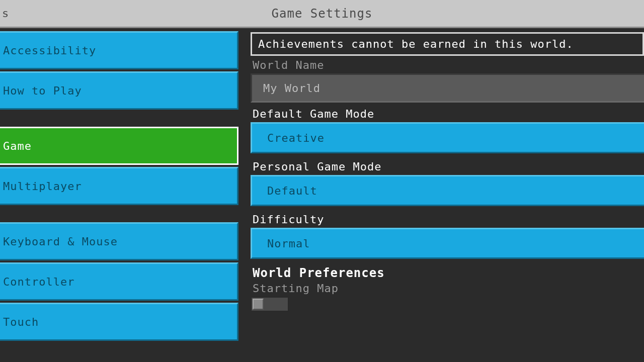 The width and height of the screenshot is (644, 362). Describe the element at coordinates (289, 243) in the screenshot. I see `difficulty-value: Normal` at that location.